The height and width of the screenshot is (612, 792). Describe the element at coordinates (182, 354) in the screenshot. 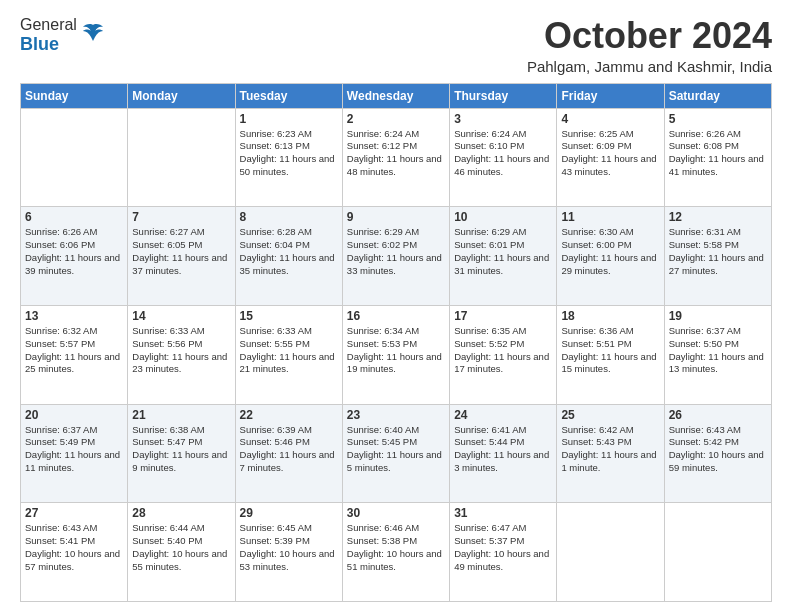

I see `table-row: 14Sunrise: 6:33 AM Sunset: 5:56 PM Dayli…` at that location.